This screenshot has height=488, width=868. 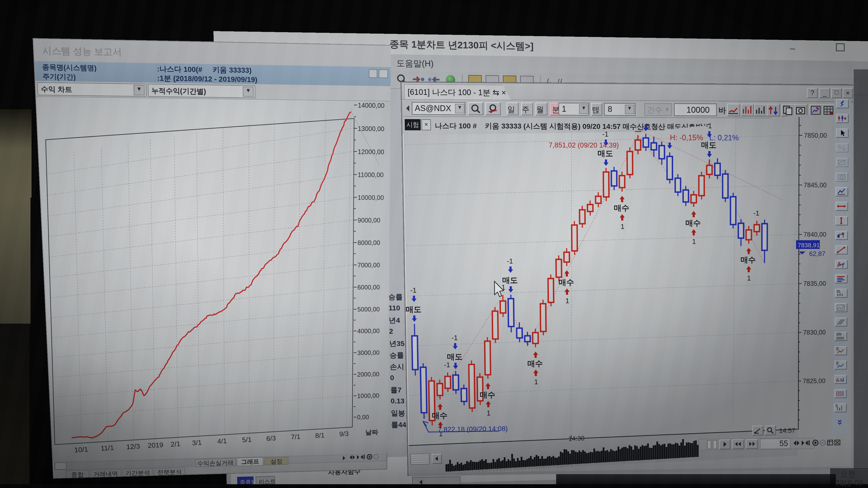 I want to click on svg-text: 9000,00, so click(x=369, y=220).